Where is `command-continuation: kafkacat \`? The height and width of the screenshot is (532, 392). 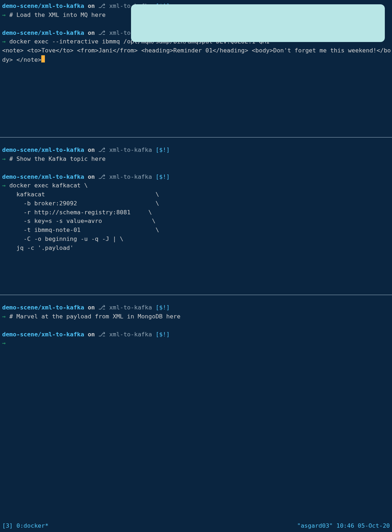 command-continuation: kafkacat \ is located at coordinates (197, 195).